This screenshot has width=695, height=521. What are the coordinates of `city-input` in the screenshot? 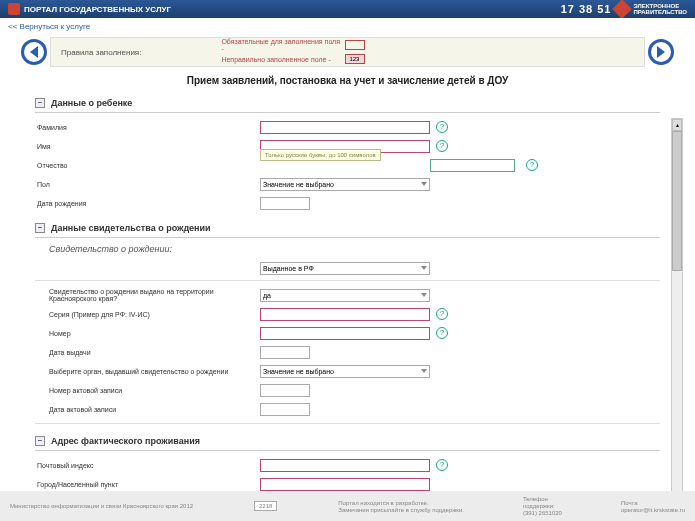 It's located at (345, 484).